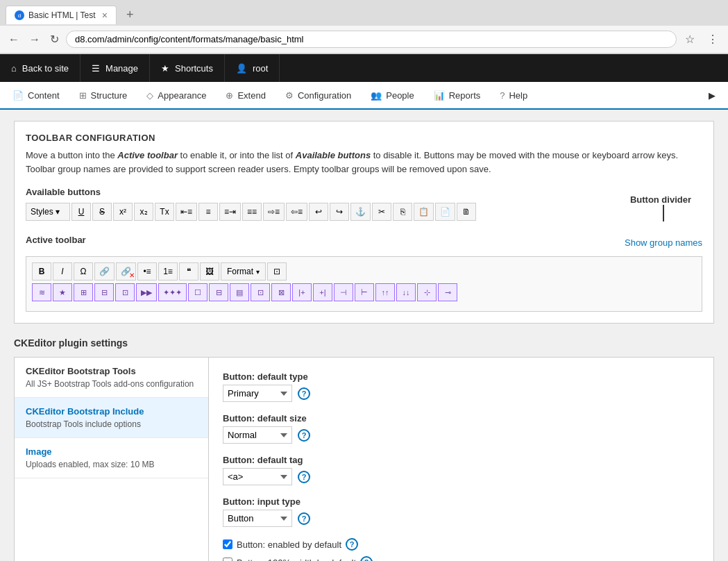 Image resolution: width=728 pixels, height=561 pixels. Describe the element at coordinates (111, 464) in the screenshot. I see `plugin-image-desc: Uploads enabled, max size: 10 MB` at that location.